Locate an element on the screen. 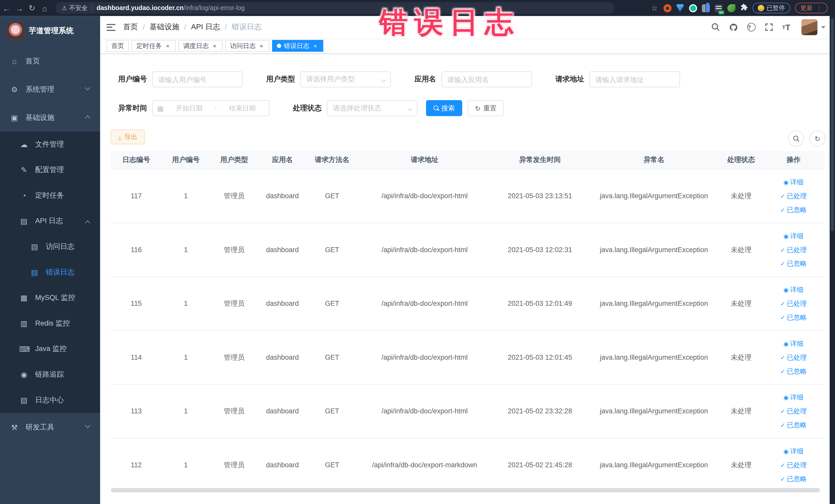  github-icon is located at coordinates (733, 27).